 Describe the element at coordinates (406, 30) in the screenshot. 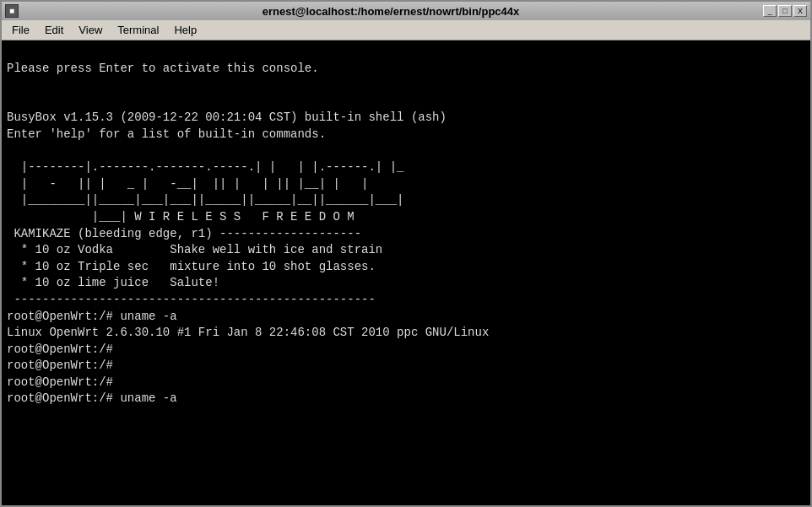

I see `menu-bar: File Edit View Terminal Help` at that location.